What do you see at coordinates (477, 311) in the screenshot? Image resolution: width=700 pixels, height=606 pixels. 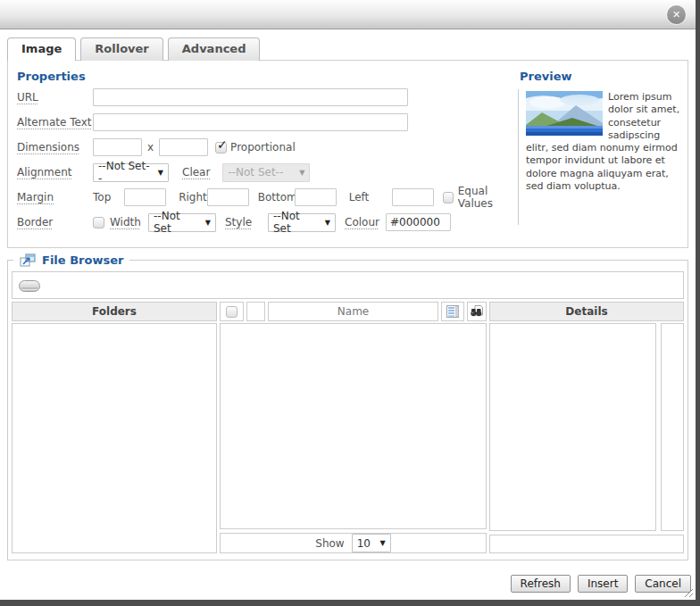 I see `search-button` at bounding box center [477, 311].